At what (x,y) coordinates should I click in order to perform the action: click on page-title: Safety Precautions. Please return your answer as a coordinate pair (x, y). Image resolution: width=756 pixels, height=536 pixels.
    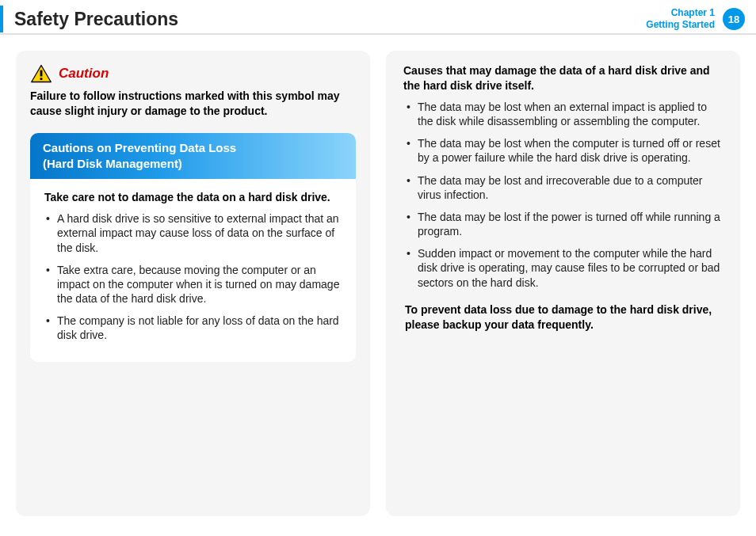
    Looking at the image, I should click on (97, 19).